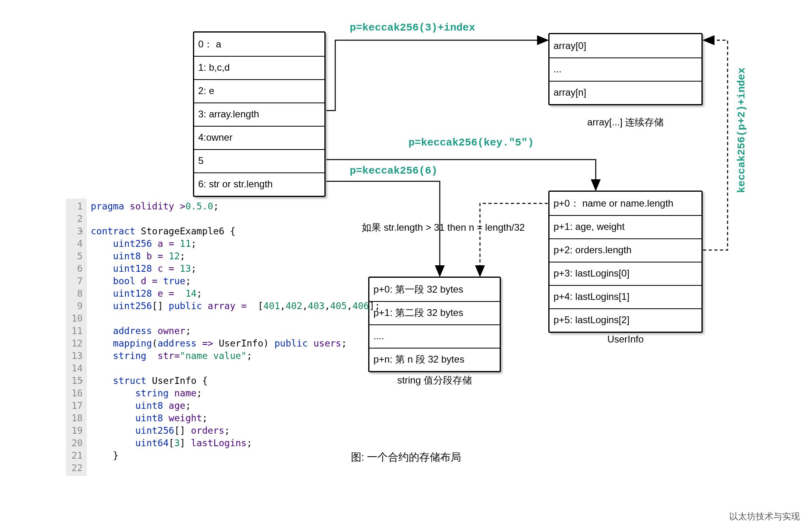  I want to click on slot-cell: 1: b,c,d, so click(259, 68).